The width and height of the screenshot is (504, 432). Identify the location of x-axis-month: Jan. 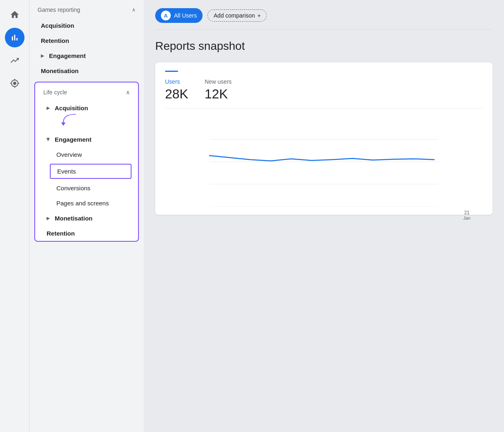
(467, 218).